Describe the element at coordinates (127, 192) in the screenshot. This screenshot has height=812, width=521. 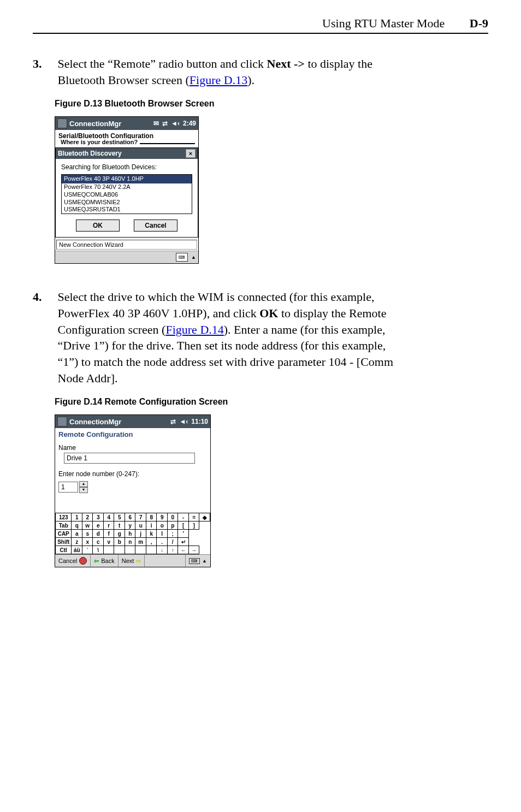
I see `bluetooth-discovery-dialog: Bluetooth Discovery × Searching for Blue…` at that location.